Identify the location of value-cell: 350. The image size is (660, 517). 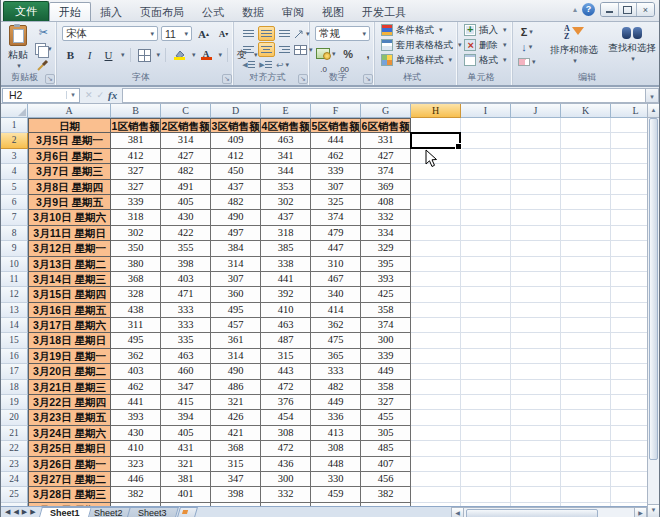
(136, 248).